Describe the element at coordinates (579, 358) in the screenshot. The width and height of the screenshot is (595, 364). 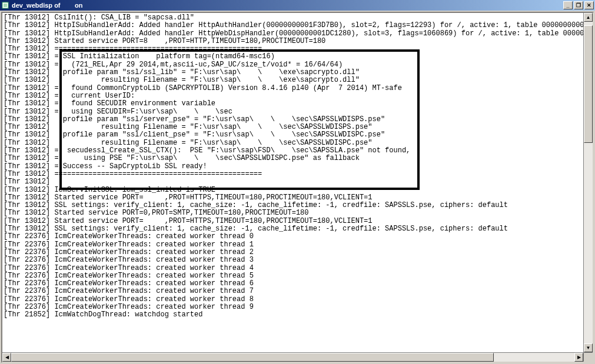
I see `scroll-right-button: ▶` at that location.